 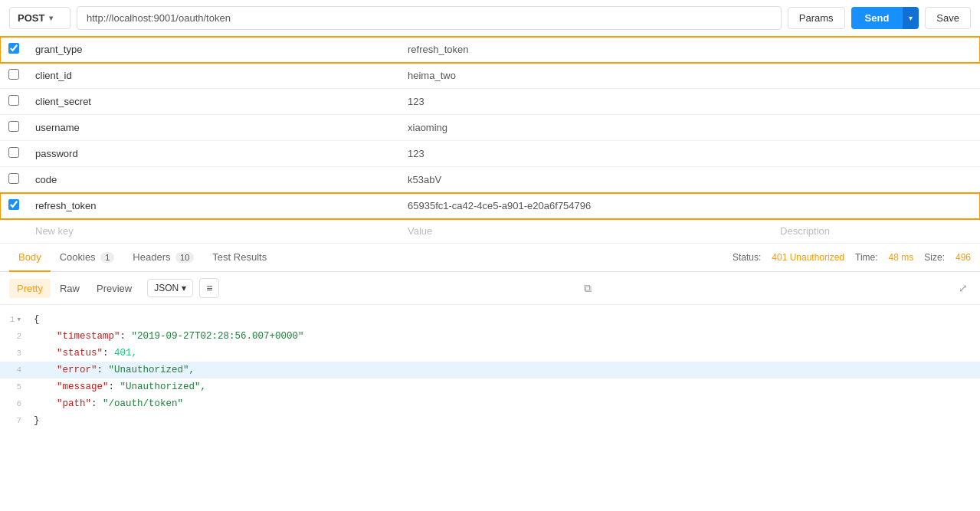 What do you see at coordinates (89, 336) in the screenshot?
I see `json-key: "timestamp"` at bounding box center [89, 336].